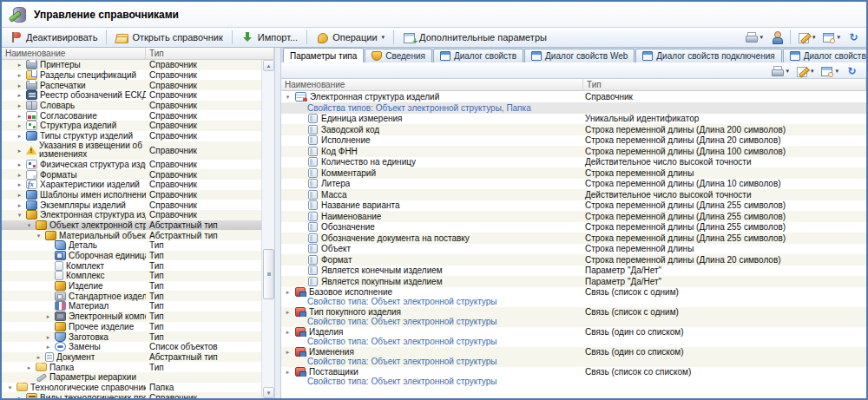  I want to click on tab-parametry-tipa: Параметры типа, so click(323, 56).